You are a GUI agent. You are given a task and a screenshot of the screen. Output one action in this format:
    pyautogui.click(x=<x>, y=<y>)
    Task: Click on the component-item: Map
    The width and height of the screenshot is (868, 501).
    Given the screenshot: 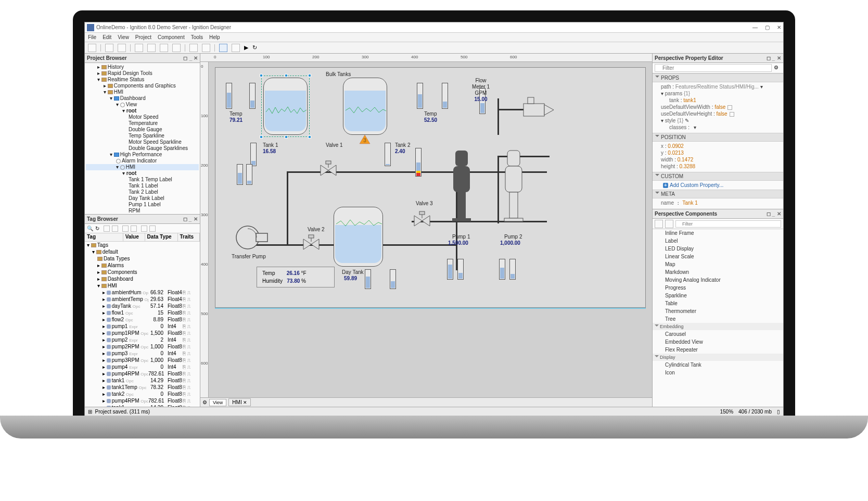 What is the action you would take?
    pyautogui.click(x=718, y=265)
    